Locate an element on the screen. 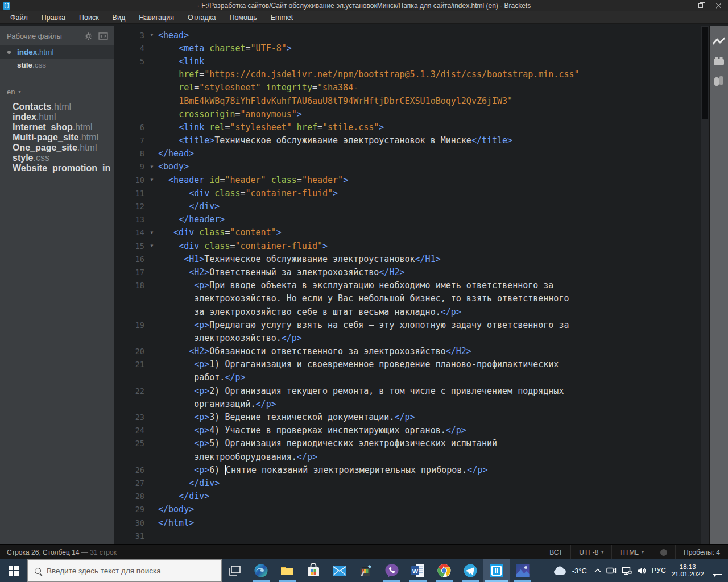  taskbar-clock: 18:13 21.01.2022 is located at coordinates (688, 571).